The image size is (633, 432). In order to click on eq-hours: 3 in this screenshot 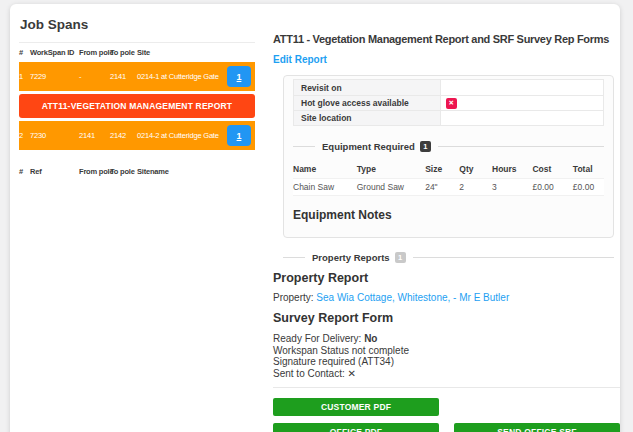, I will do `click(512, 187)`.